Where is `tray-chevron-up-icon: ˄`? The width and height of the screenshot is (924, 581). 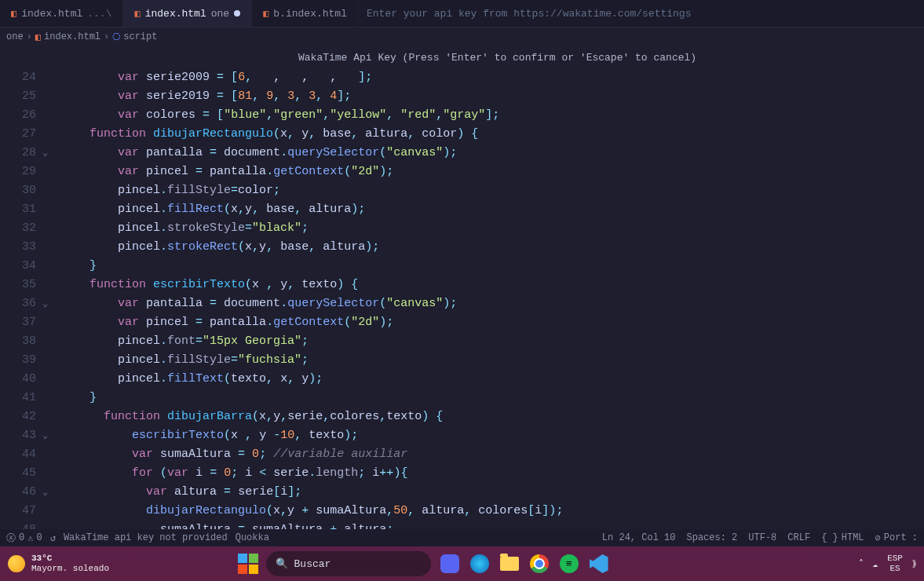 tray-chevron-up-icon: ˄ is located at coordinates (861, 564).